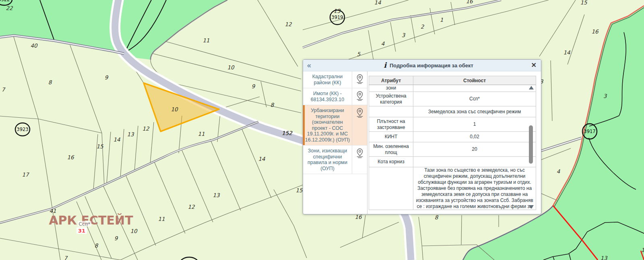  Describe the element at coordinates (328, 125) in the screenshot. I see `layer-item-label: Урбанизирани територии (окончателен прое…` at that location.